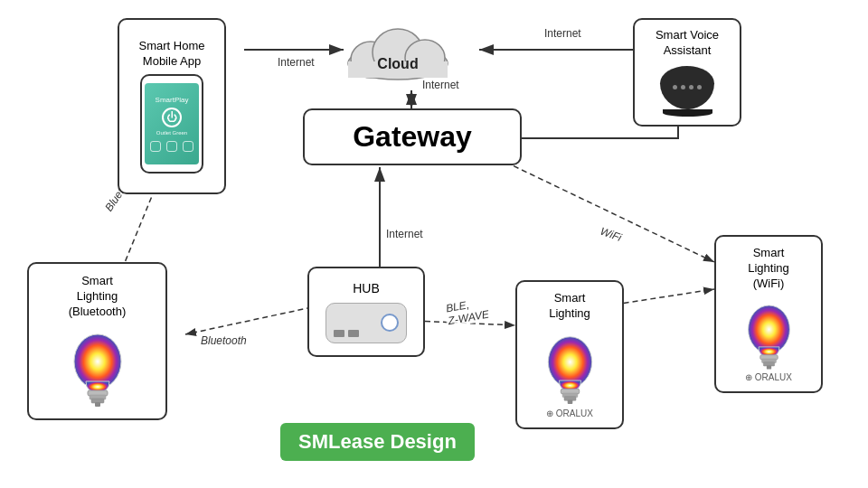 The image size is (868, 488). Describe the element at coordinates (378, 442) in the screenshot. I see `brand-badge: SMLease Design` at that location.